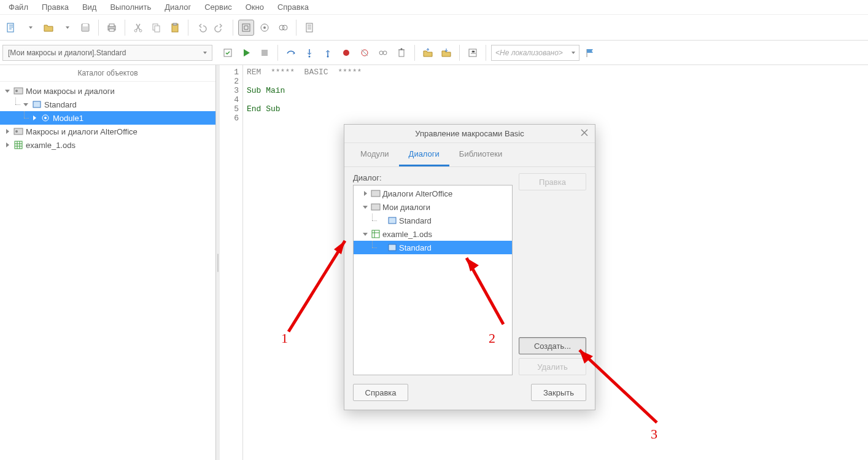 This screenshot has width=868, height=460. What do you see at coordinates (481, 155) in the screenshot?
I see `tab-libraries: Библиотеки` at bounding box center [481, 155].